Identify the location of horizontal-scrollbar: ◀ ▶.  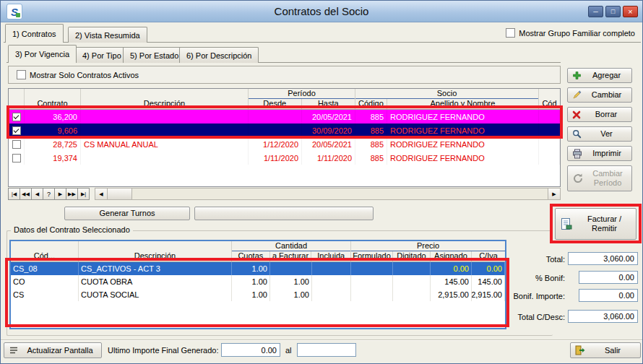
(328, 194).